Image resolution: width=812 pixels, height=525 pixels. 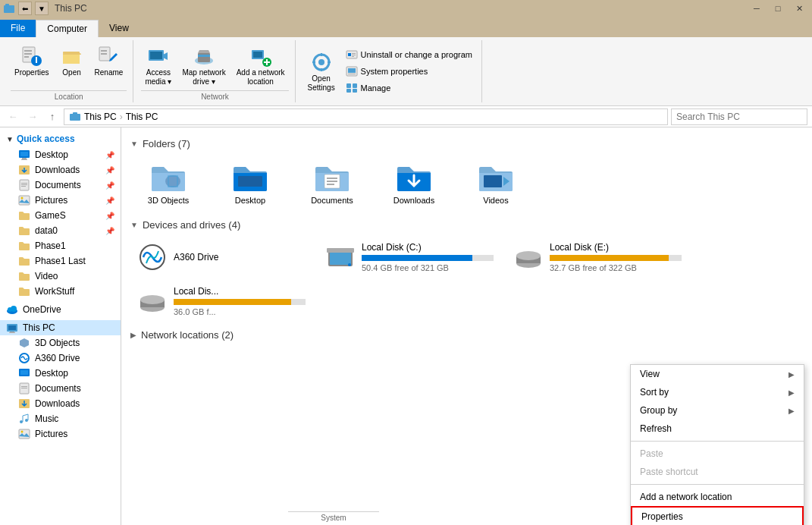 What do you see at coordinates (417, 258) in the screenshot?
I see `drive-c-fill` at bounding box center [417, 258].